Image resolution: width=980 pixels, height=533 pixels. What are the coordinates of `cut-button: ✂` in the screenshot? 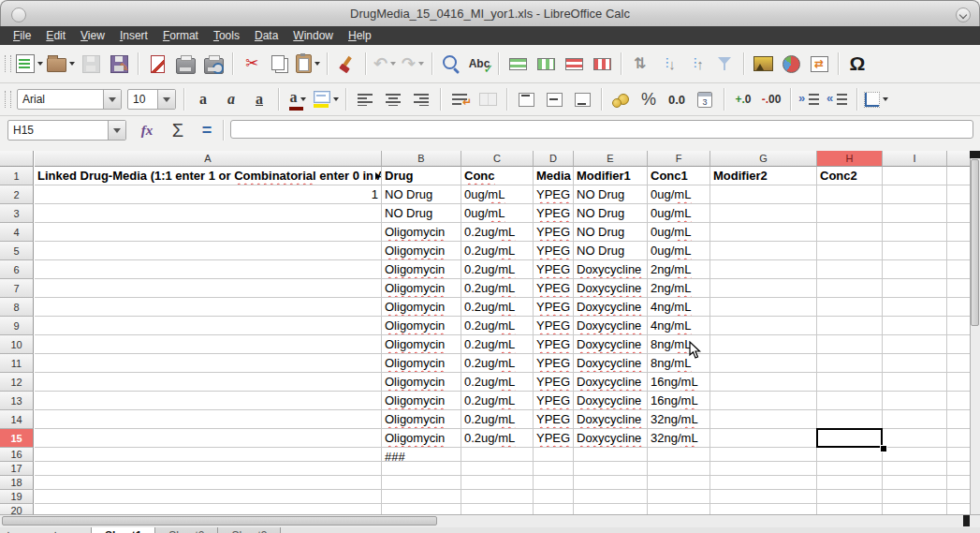 It's located at (252, 64).